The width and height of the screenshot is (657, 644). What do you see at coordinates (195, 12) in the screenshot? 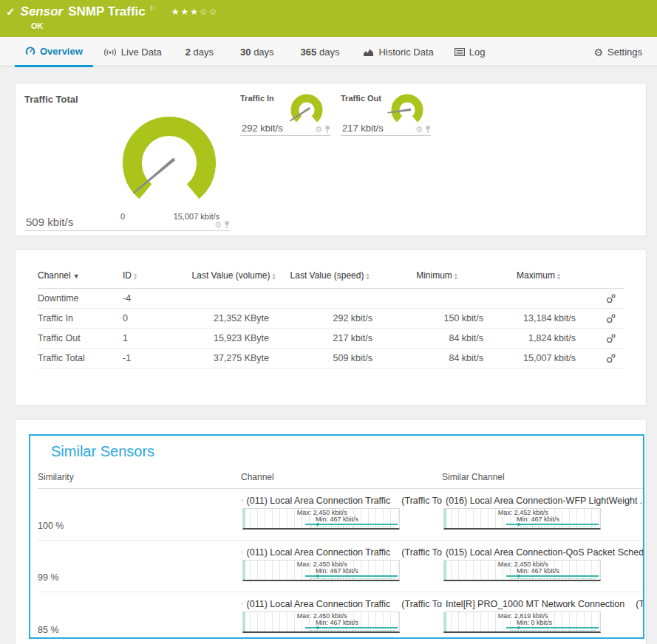
I see `priority-stars: ★★★☆☆` at bounding box center [195, 12].